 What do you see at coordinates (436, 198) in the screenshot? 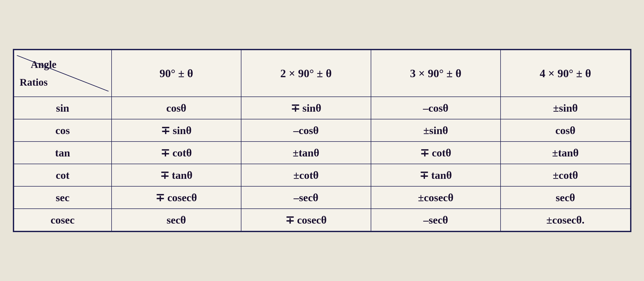
I see `value-cell-row4-col2: ±cosecθ` at bounding box center [436, 198].